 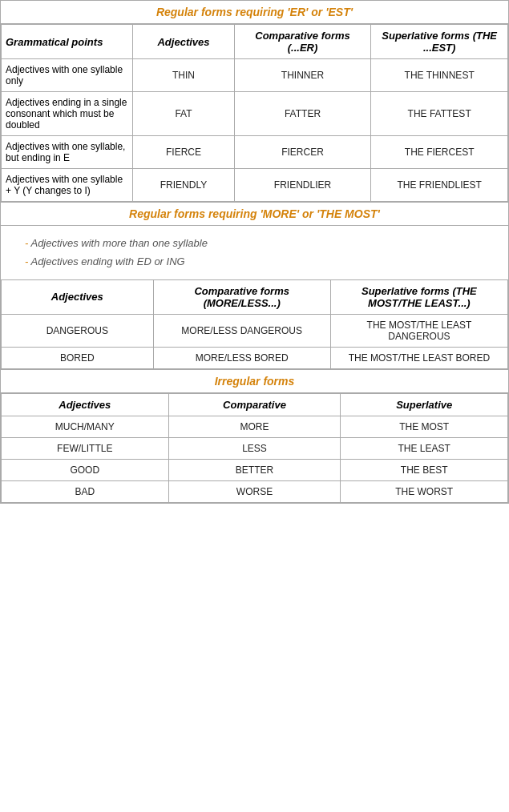 What do you see at coordinates (78, 330) in the screenshot?
I see `adj-cell: DANGEROUS` at bounding box center [78, 330].